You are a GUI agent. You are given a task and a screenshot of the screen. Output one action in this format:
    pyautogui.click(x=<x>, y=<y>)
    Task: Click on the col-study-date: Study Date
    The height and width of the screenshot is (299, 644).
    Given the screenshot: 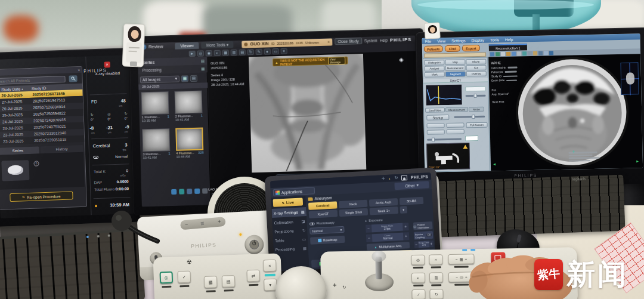 What is the action you would take?
    pyautogui.click(x=11, y=89)
    